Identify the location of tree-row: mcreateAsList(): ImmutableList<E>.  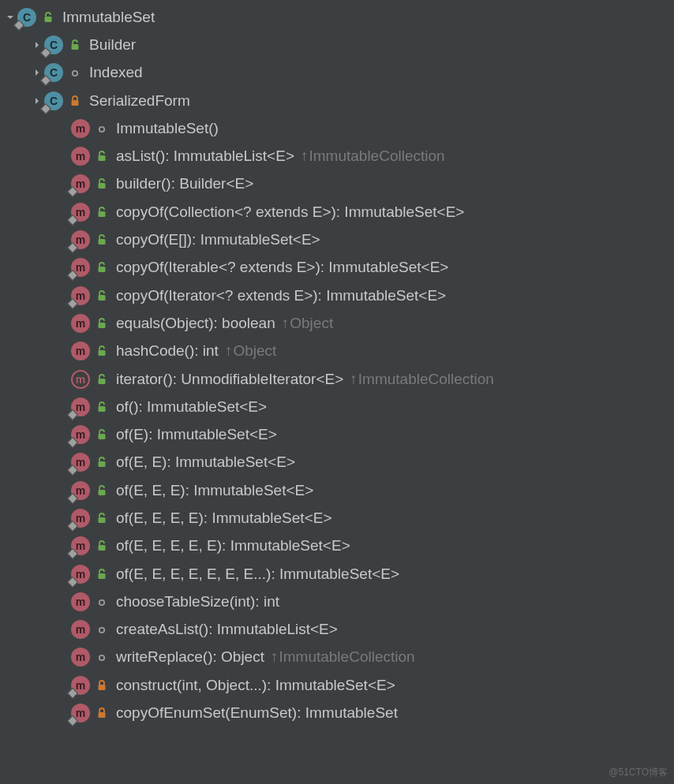
(337, 629).